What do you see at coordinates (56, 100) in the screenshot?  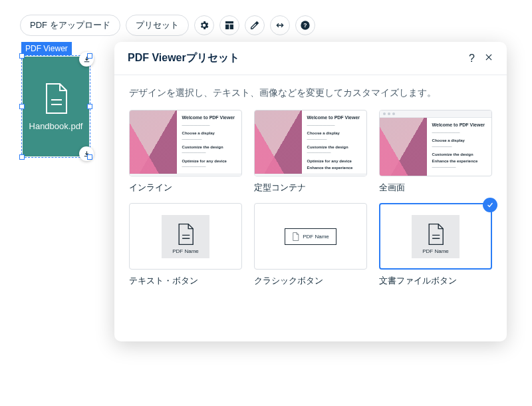 I see `pdf-viewer-widget: PDF Viewer Handbook.pdf` at bounding box center [56, 100].